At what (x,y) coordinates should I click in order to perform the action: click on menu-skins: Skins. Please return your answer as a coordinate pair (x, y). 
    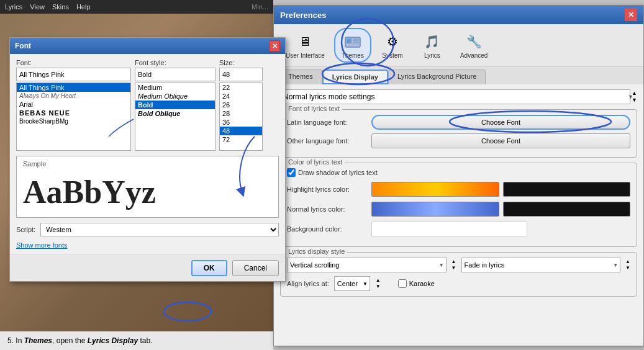
    Looking at the image, I should click on (61, 7).